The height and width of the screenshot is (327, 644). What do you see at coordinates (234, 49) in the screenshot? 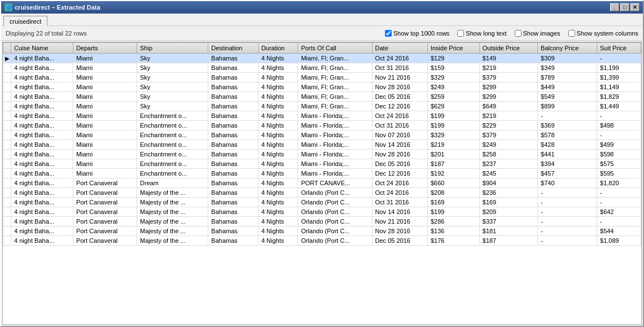
I see `col-header-destination: Destination` at bounding box center [234, 49].